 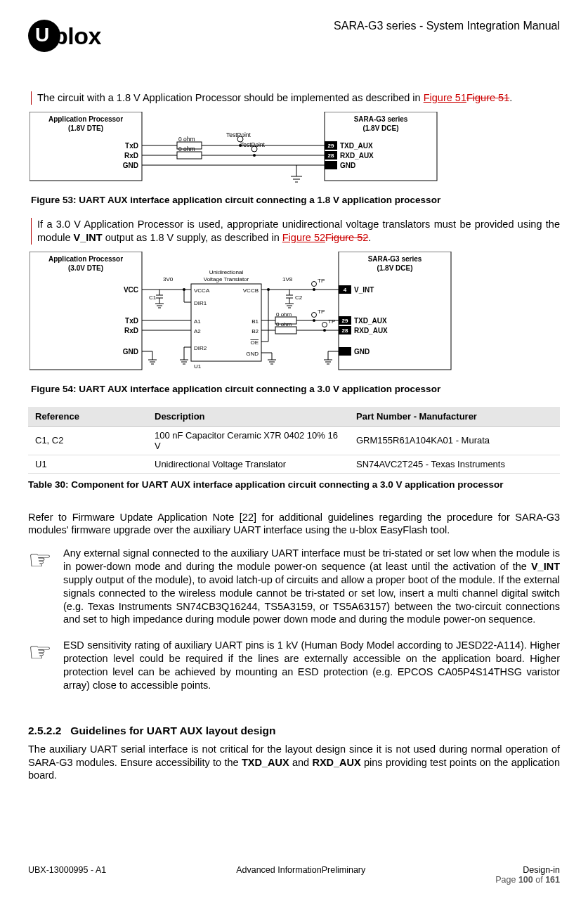 I want to click on svg-text: C1, so click(x=153, y=298).